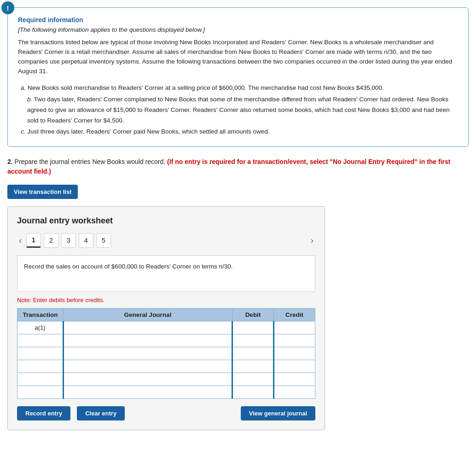 This screenshot has width=476, height=467. Describe the element at coordinates (238, 167) in the screenshot. I see `question-section: 2. Prepare the journal entries New Books…` at that location.